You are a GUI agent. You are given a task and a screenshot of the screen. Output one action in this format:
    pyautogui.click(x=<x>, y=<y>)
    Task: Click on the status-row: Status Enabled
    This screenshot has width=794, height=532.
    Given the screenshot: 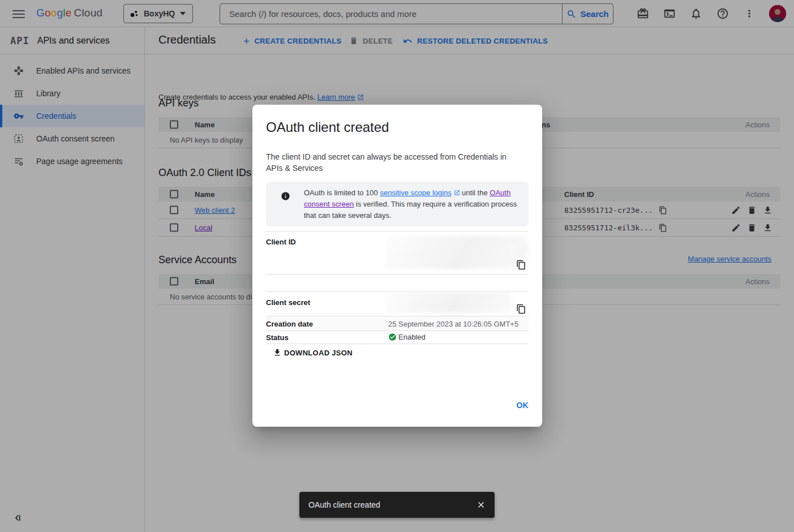 What is the action you would take?
    pyautogui.click(x=397, y=337)
    